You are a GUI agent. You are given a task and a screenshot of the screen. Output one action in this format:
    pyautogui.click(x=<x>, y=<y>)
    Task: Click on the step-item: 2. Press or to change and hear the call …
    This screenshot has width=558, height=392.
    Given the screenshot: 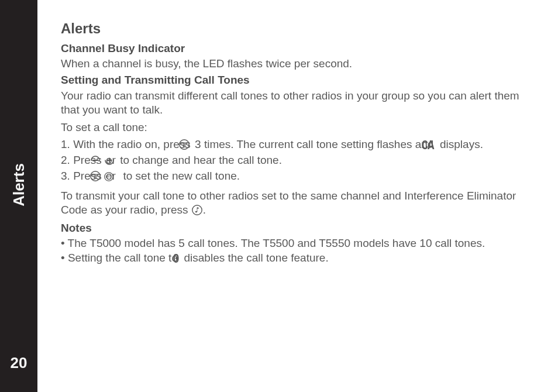 What is the action you would take?
    pyautogui.click(x=295, y=161)
    